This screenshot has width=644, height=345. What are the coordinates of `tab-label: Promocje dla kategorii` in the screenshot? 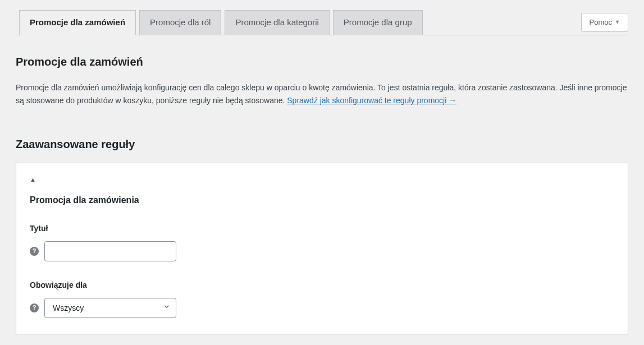 It's located at (277, 22).